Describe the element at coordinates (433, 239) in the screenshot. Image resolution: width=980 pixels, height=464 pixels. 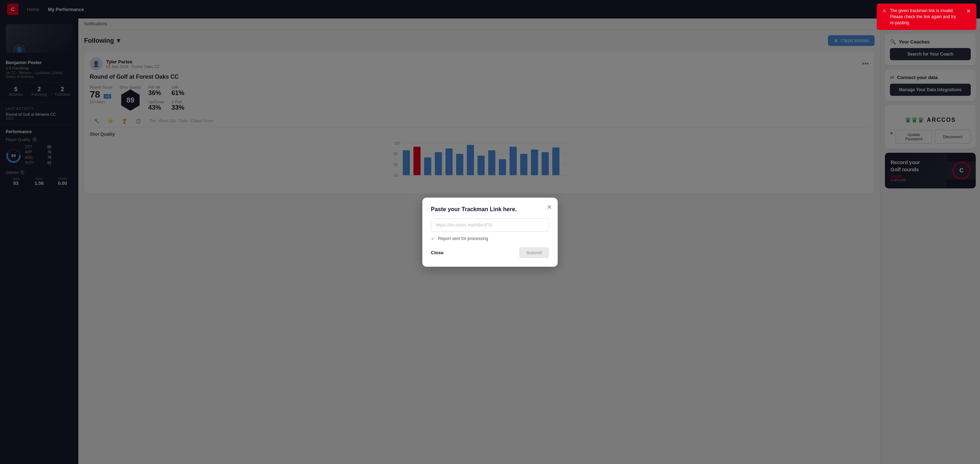
I see `success-check-icon: ✓` at that location.